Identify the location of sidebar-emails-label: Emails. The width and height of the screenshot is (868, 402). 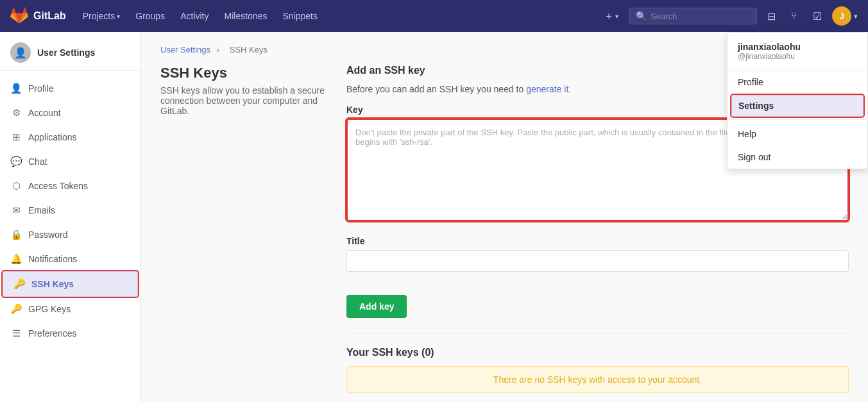
(42, 210).